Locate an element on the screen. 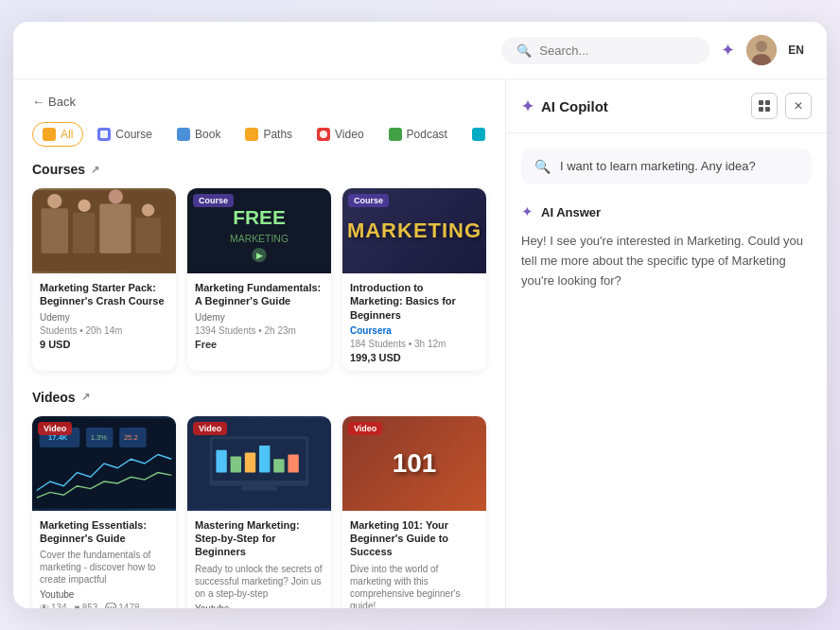 The image size is (840, 630). tab-video-dot is located at coordinates (324, 134).